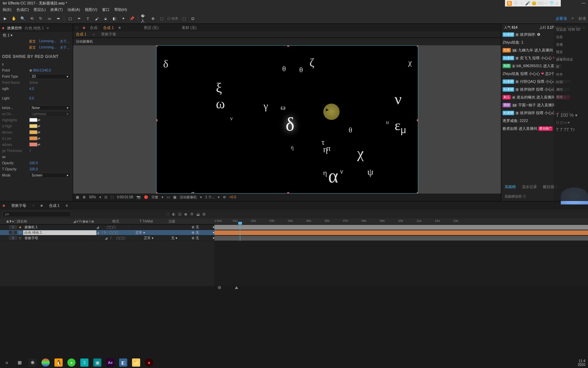 The height and width of the screenshot is (368, 588). Describe the element at coordinates (33, 144) in the screenshot. I see `adows-swatch` at that location.